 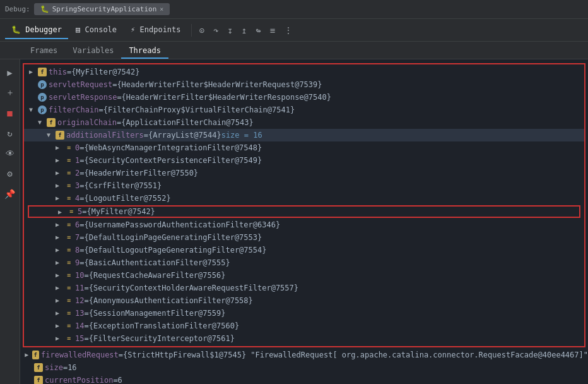 What do you see at coordinates (42, 97) in the screenshot?
I see `icon-p-servletresponse: p` at bounding box center [42, 97].